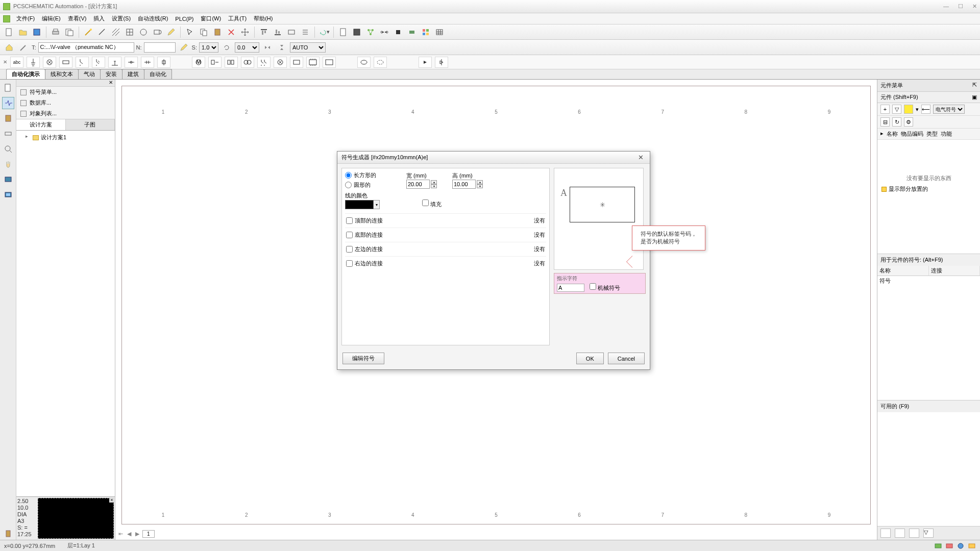 The image size is (980, 551). Describe the element at coordinates (8, 134) in the screenshot. I see `lt-ref` at that location.